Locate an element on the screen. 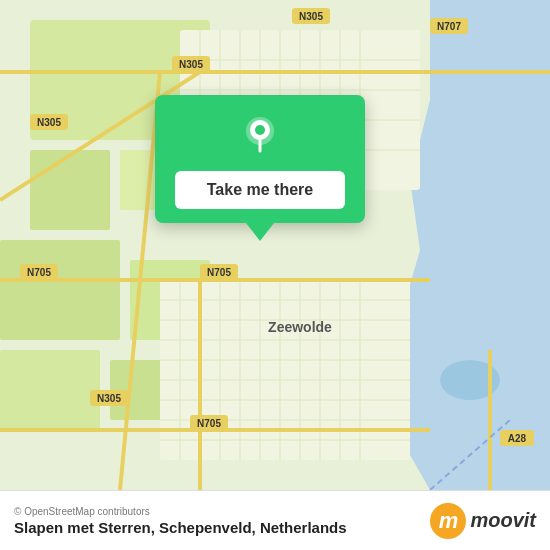 The image size is (550, 550). svg-text: A28 is located at coordinates (518, 438).